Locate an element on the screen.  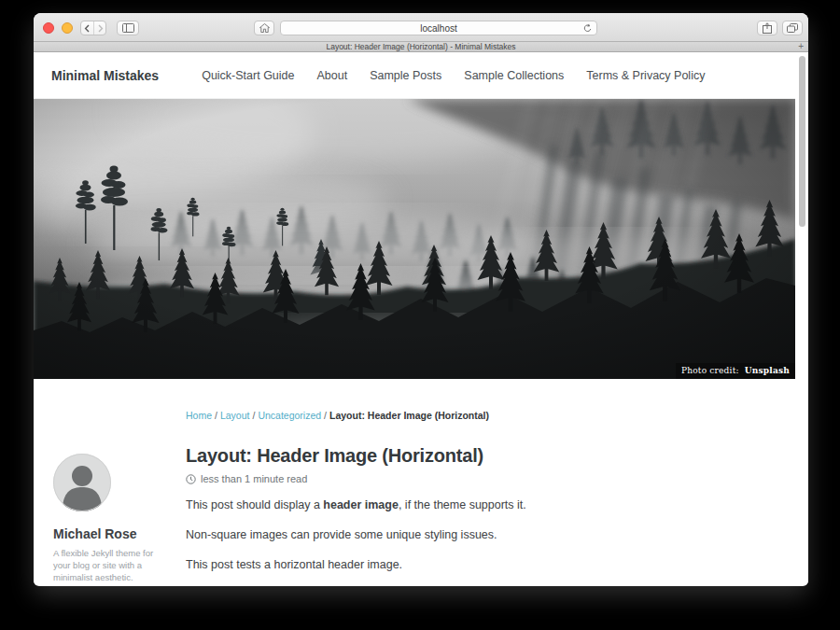
avatar is located at coordinates (82, 483).